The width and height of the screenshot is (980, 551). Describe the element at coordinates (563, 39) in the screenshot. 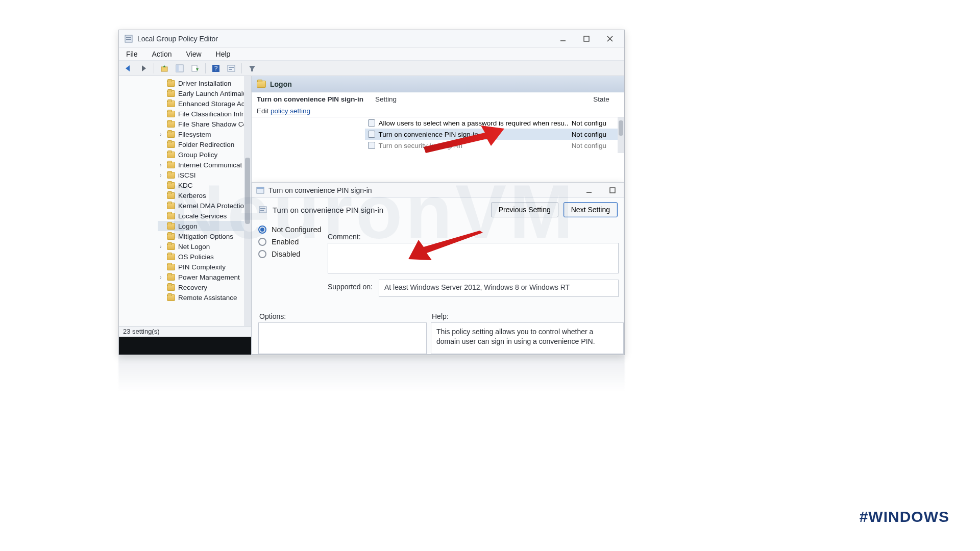

I see `minimize-button` at that location.